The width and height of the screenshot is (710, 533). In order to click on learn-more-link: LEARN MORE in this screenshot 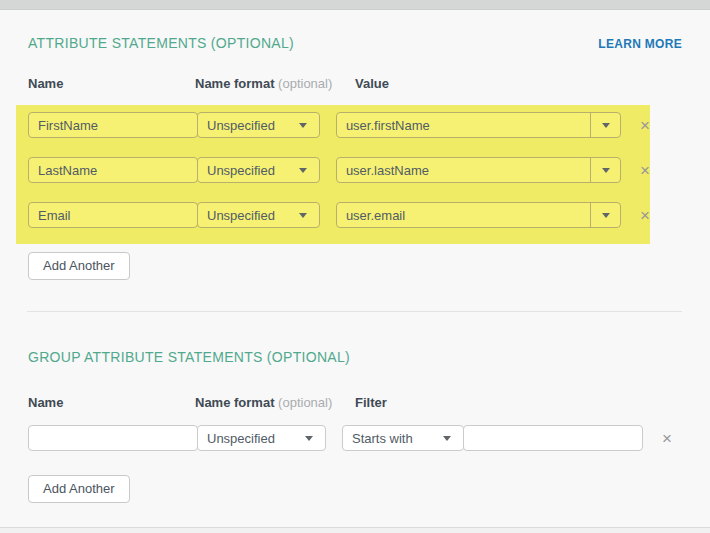, I will do `click(640, 44)`.